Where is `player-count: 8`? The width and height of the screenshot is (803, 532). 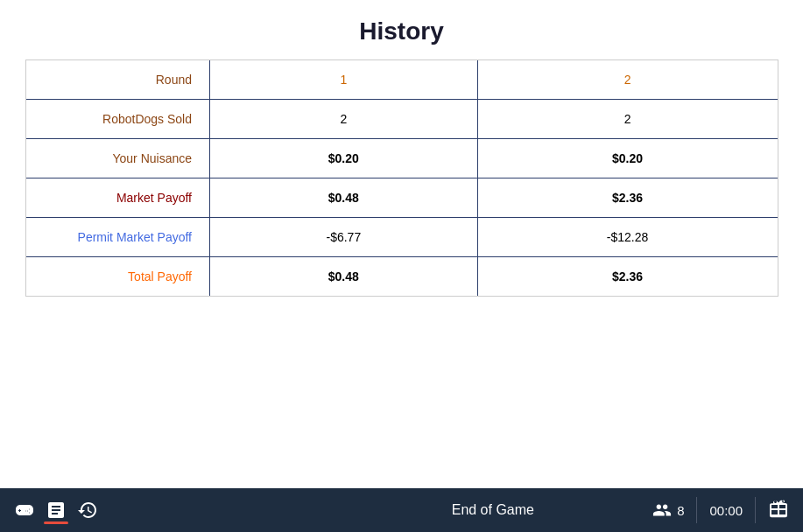
player-count: 8 is located at coordinates (680, 511).